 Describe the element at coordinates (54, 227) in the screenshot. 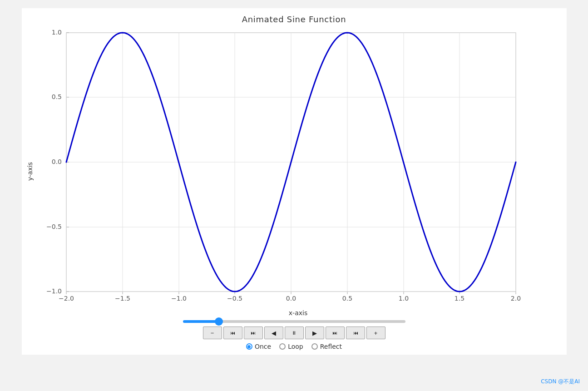

I see `y-tick-label: −0.5` at that location.